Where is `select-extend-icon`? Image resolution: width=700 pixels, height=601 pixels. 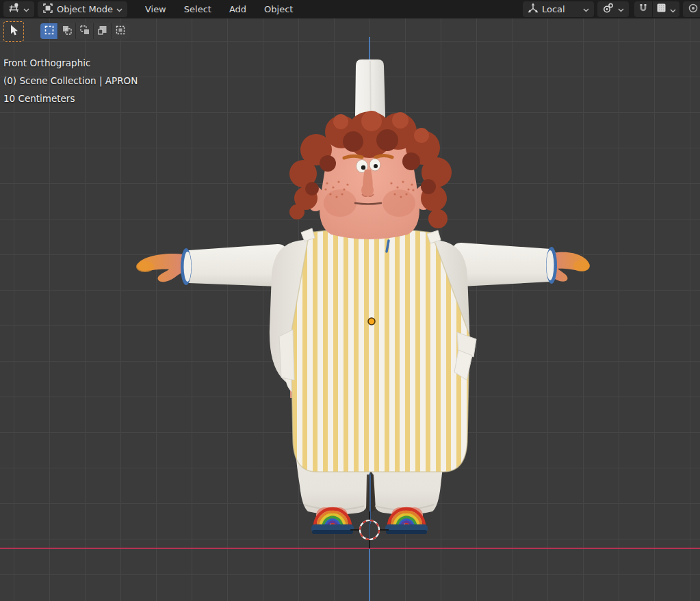
select-extend-icon is located at coordinates (67, 31).